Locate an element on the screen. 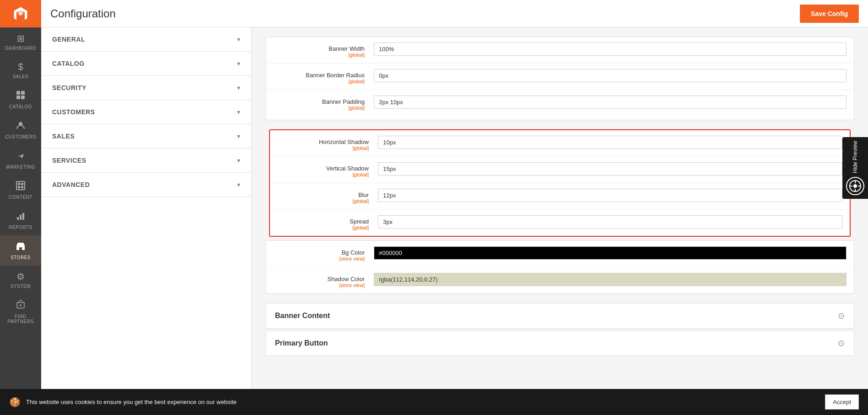 Image resolution: width=868 pixels, height=415 pixels. hide-preview-panel: Hide Preview is located at coordinates (855, 168).